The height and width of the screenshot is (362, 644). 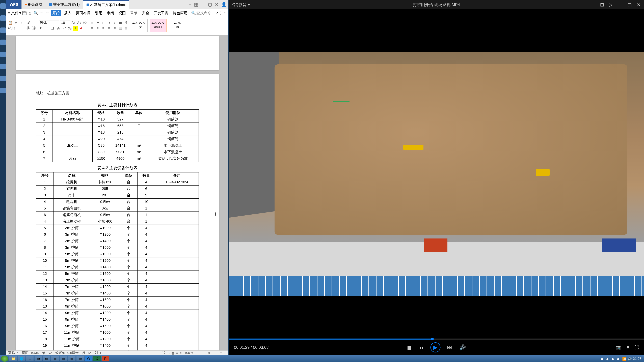 What do you see at coordinates (122, 13) in the screenshot?
I see `menu-view: 视图` at bounding box center [122, 13].